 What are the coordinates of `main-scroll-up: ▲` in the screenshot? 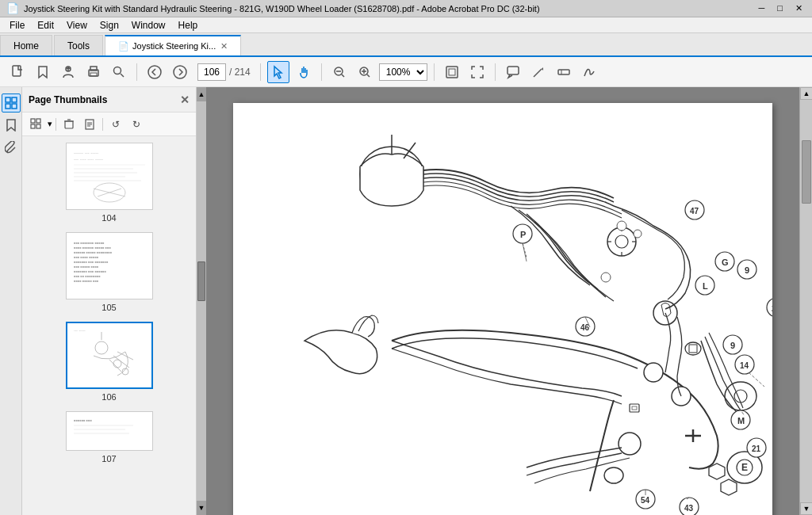 It's located at (806, 93).